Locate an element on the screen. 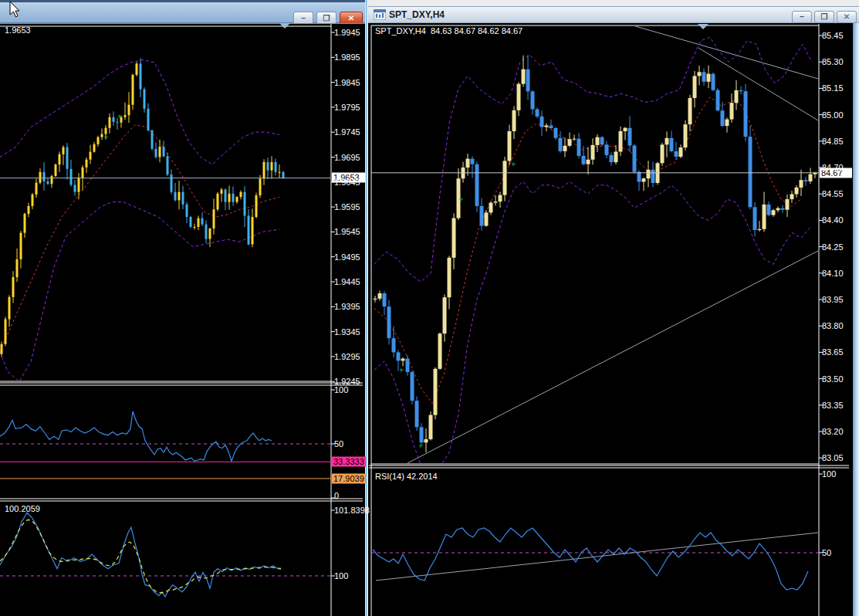 This screenshot has width=859, height=616. right-window-titlebar: SPT_DXY,H4 – ❐ ✕ is located at coordinates (614, 15).